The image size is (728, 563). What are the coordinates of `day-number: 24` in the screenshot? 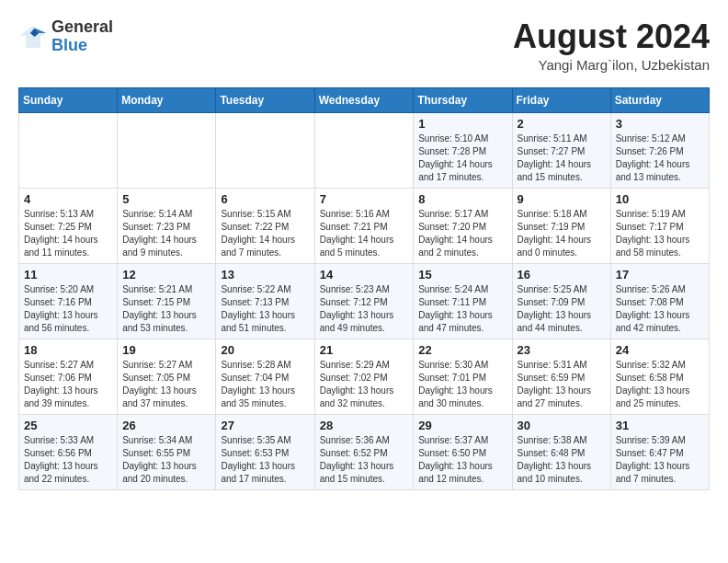 It's located at (660, 350).